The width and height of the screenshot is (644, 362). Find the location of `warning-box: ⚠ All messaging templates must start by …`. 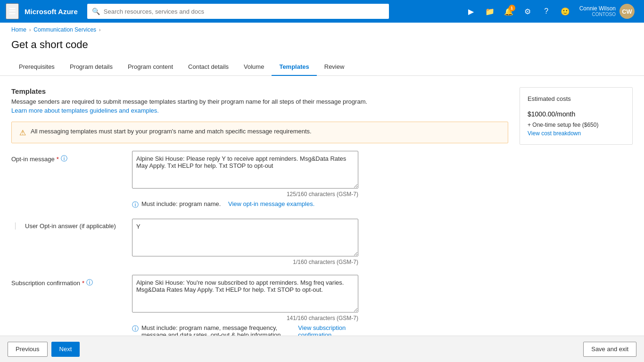

warning-box: ⚠ All messaging templates must start by … is located at coordinates (260, 132).